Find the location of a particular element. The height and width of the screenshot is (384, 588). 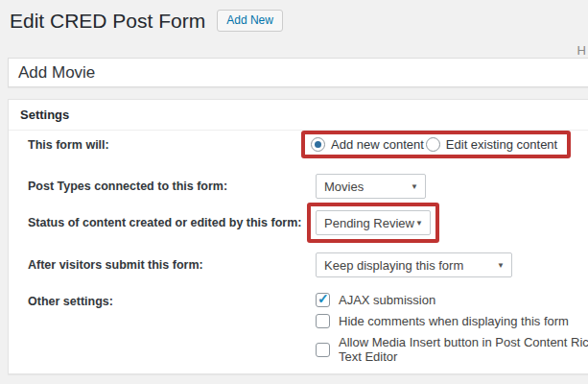

other-settings-checkbox-list: AJAX submission Hide comments when displ… is located at coordinates (452, 328).